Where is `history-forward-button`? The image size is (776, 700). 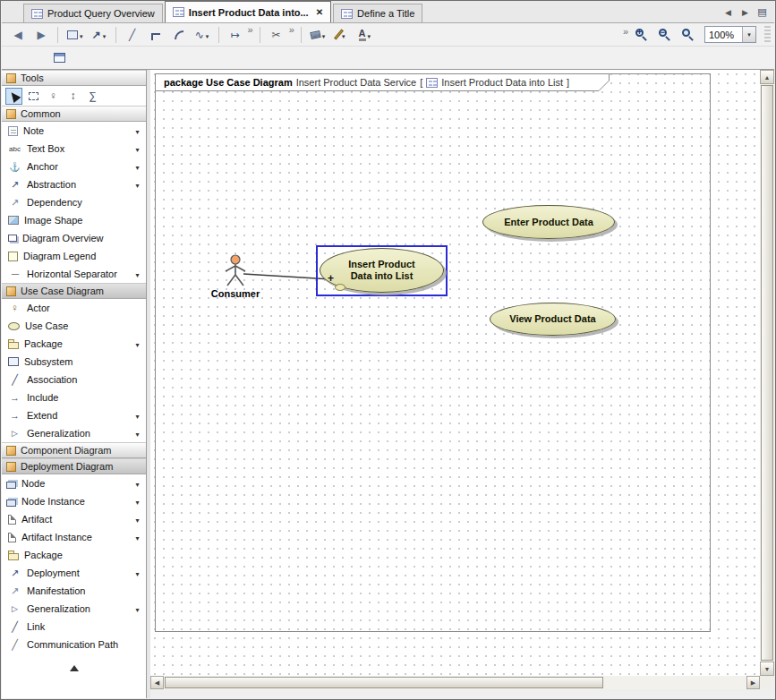 history-forward-button is located at coordinates (41, 35).